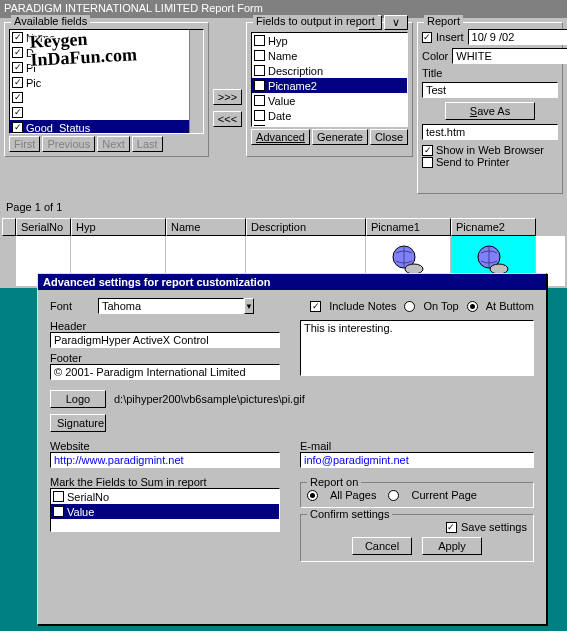 This screenshot has height=631, width=567. Describe the element at coordinates (312, 496) in the screenshot. I see `all-pages-radio` at that location.